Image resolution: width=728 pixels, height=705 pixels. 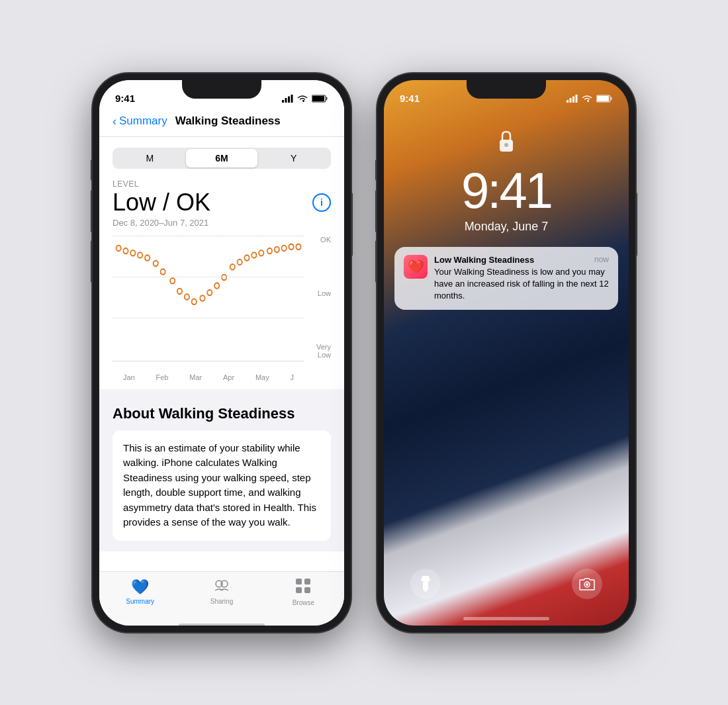 What do you see at coordinates (324, 351) in the screenshot?
I see `y-label-verylow: VeryLow` at bounding box center [324, 351].